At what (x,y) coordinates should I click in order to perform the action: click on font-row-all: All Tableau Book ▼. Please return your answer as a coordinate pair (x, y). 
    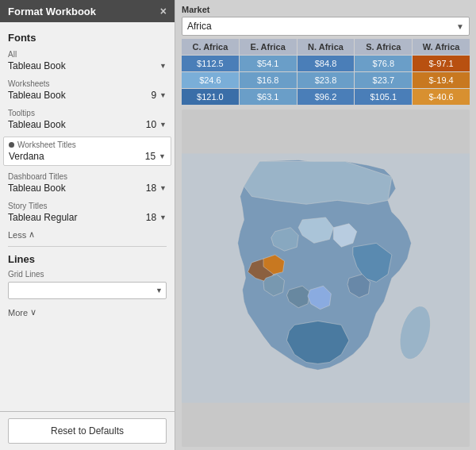
    Looking at the image, I should click on (87, 60).